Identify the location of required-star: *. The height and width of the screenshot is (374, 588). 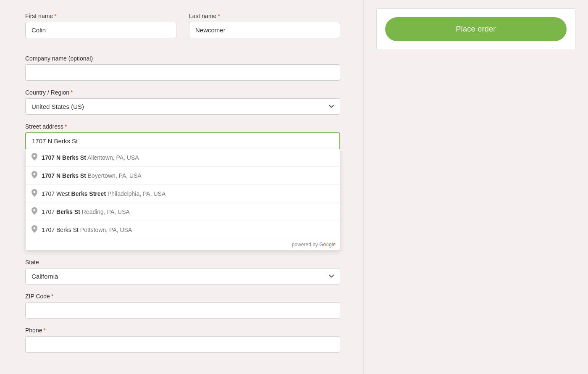
(55, 16).